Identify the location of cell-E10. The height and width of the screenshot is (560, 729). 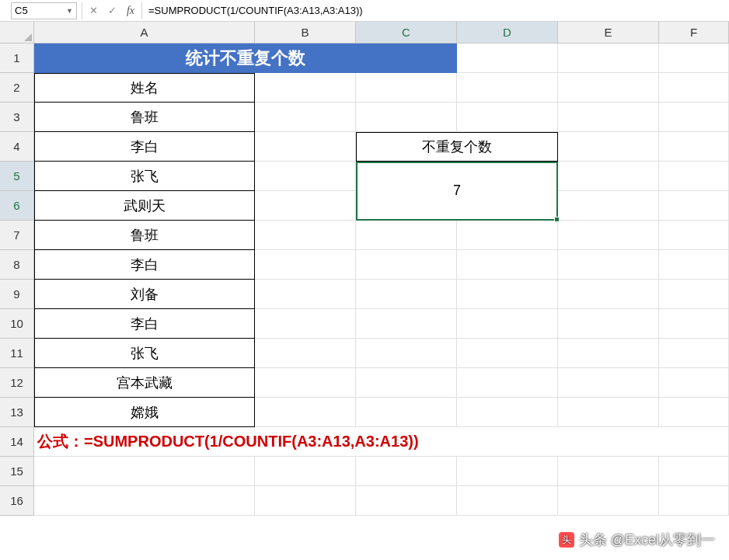
(609, 324).